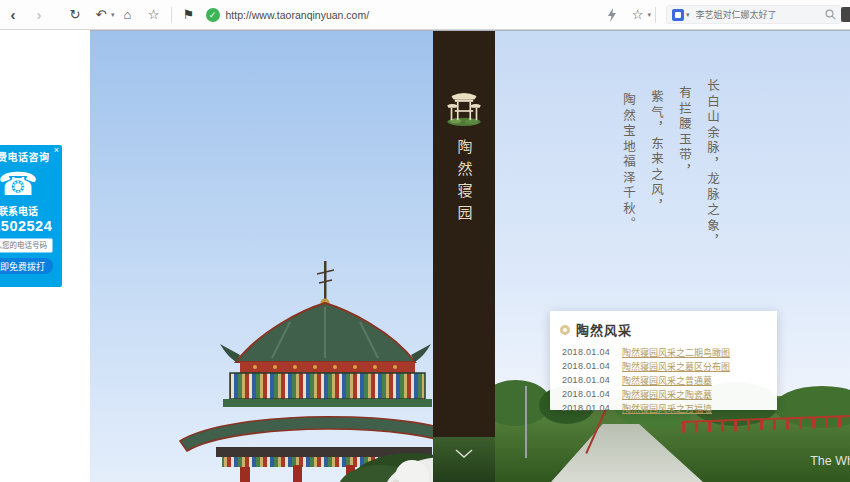 The height and width of the screenshot is (482, 850). What do you see at coordinates (649, 15) in the screenshot?
I see `bookmark-caret-icon: ▾` at bounding box center [649, 15].